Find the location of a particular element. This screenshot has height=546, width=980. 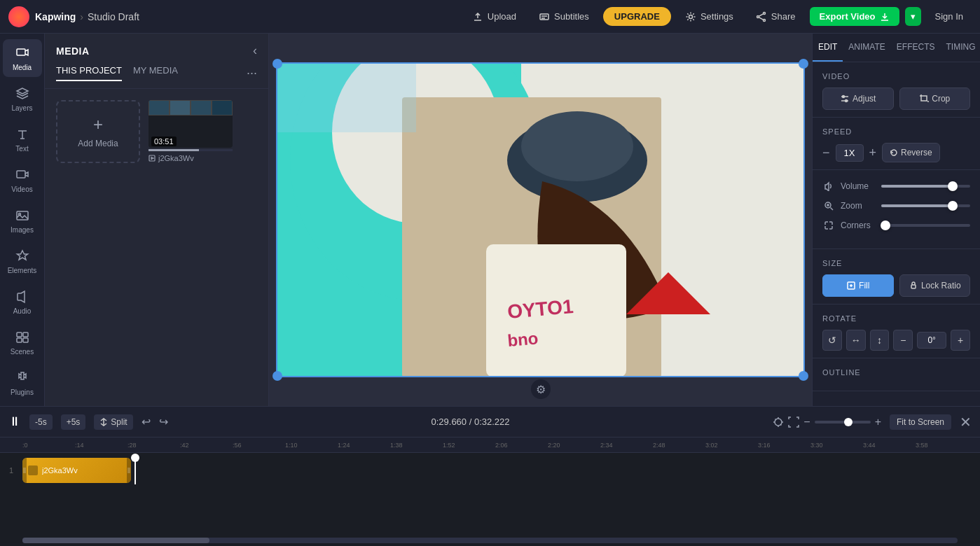

media-thumbnail: 03:51 j2Gka3Wv is located at coordinates (191, 132).